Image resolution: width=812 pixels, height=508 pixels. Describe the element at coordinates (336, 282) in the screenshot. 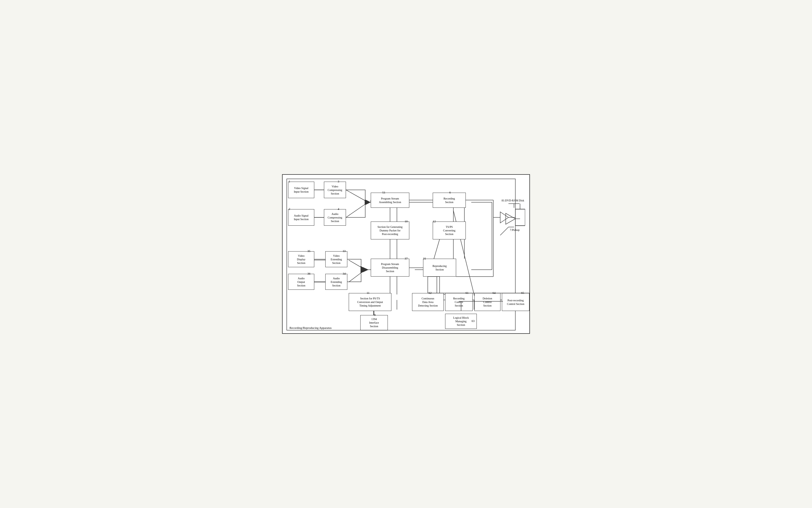

I see `audio-extending-label: Audio Extending Section` at that location.